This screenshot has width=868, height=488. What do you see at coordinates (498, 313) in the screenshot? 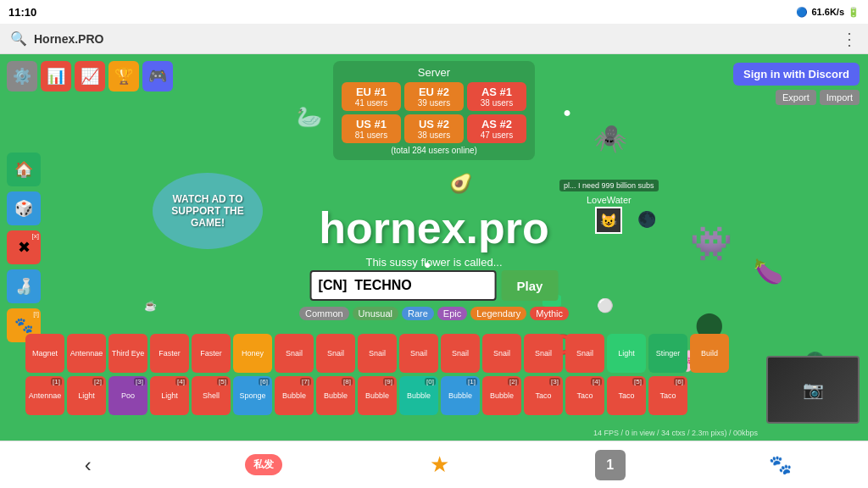
I see `rarity-legendary-tag: Legendary` at bounding box center [498, 313].